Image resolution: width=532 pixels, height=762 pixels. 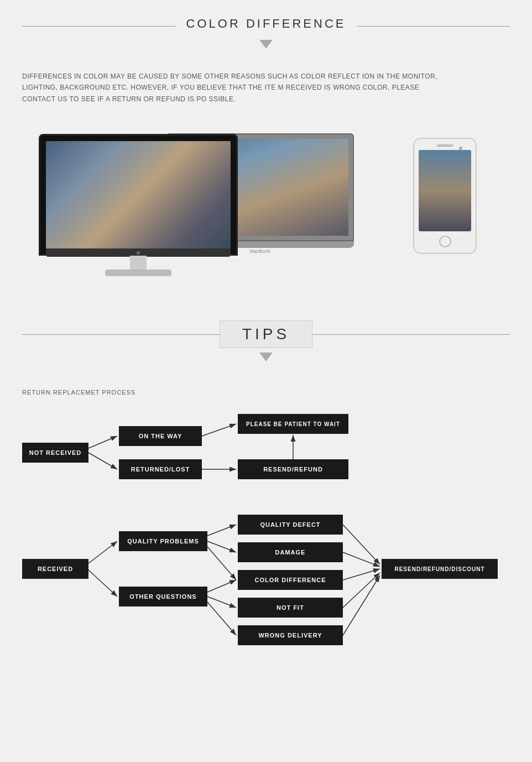 What do you see at coordinates (290, 580) in the screenshot?
I see `box-color-difference: COLOR DIFFERENCE` at bounding box center [290, 580].